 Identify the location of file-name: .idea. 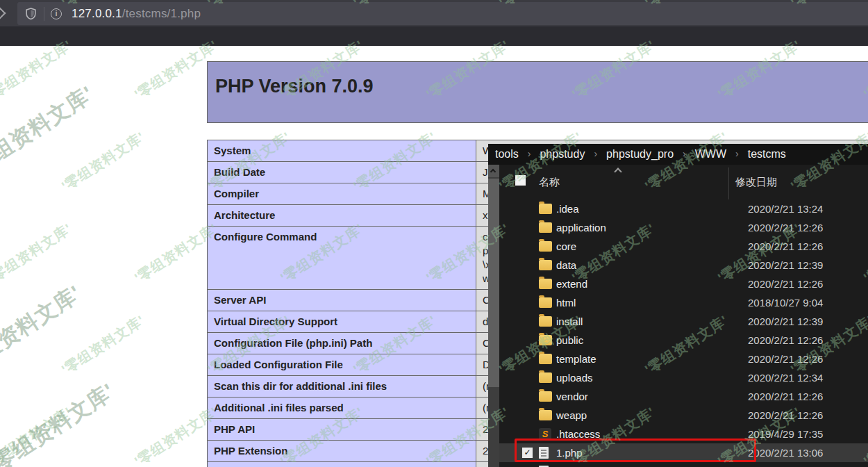
(568, 208).